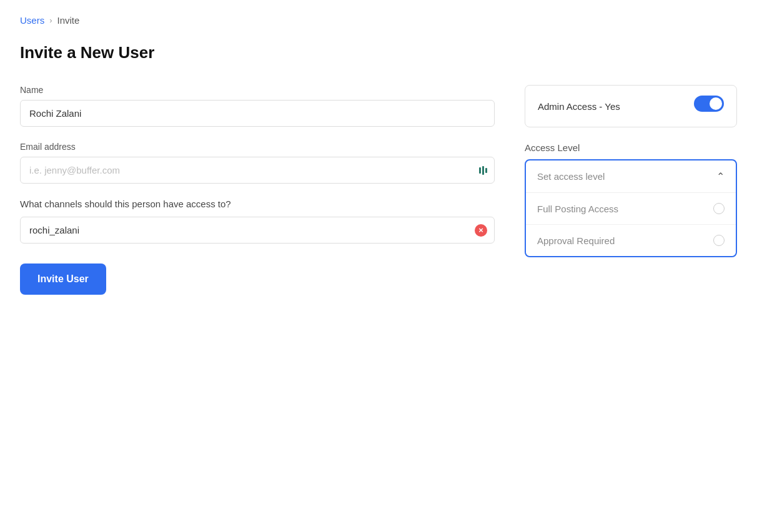  What do you see at coordinates (631, 209) in the screenshot?
I see `option-full-posting: Full Posting Access` at bounding box center [631, 209].